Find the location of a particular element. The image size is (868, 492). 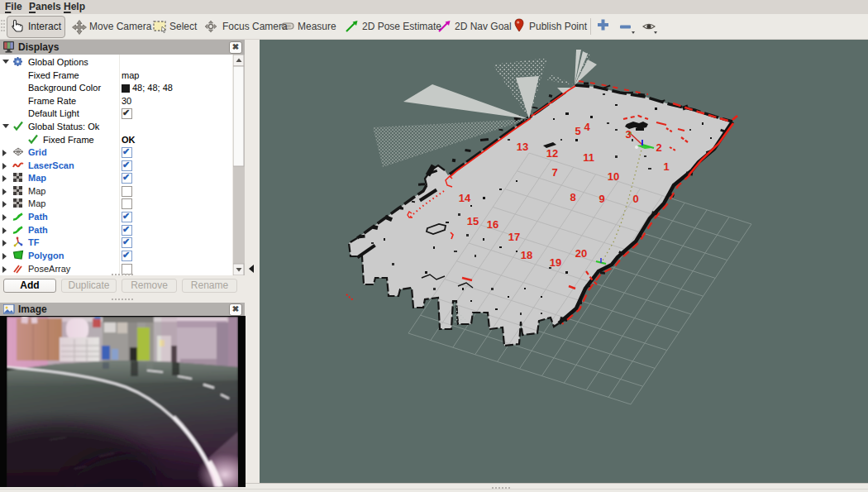

svg-text: 2 is located at coordinates (658, 147).